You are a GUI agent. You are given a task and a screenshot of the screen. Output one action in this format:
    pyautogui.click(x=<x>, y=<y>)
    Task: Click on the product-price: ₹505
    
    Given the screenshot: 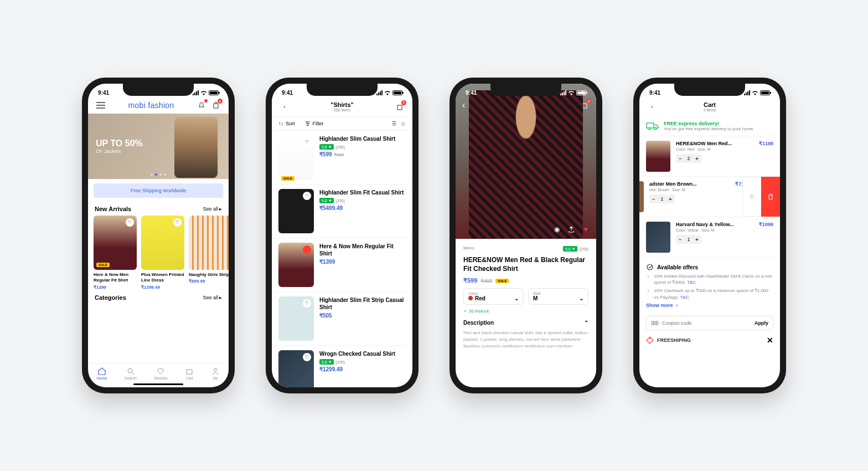 What is the action you would take?
    pyautogui.click(x=363, y=316)
    